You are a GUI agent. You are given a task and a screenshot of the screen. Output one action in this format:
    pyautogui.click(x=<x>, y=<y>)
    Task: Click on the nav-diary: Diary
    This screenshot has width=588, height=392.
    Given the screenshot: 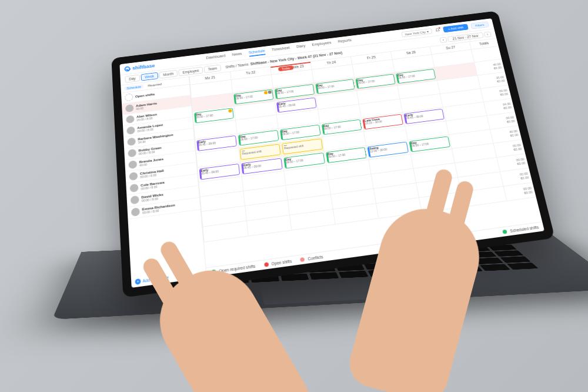 What is the action you would take?
    pyautogui.click(x=301, y=47)
    